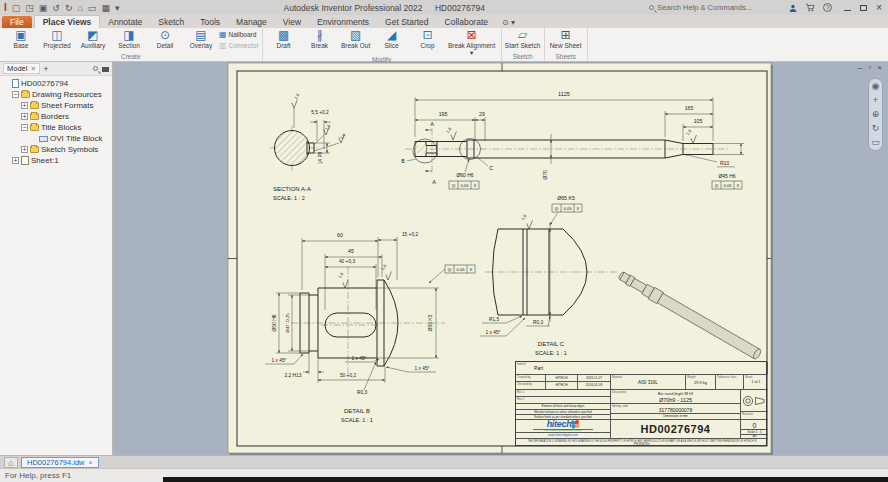 This screenshot has height=482, width=888. Describe the element at coordinates (320, 38) in the screenshot. I see `break-button: ∦Break` at that location.